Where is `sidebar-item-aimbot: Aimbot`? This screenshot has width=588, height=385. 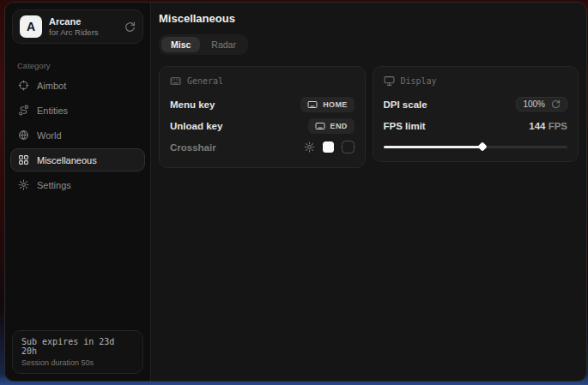
sidebar-item-aimbot: Aimbot is located at coordinates (77, 86).